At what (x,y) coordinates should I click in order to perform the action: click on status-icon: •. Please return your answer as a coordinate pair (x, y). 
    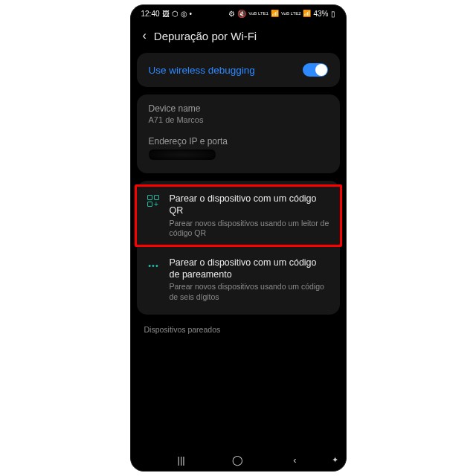
    Looking at the image, I should click on (191, 13).